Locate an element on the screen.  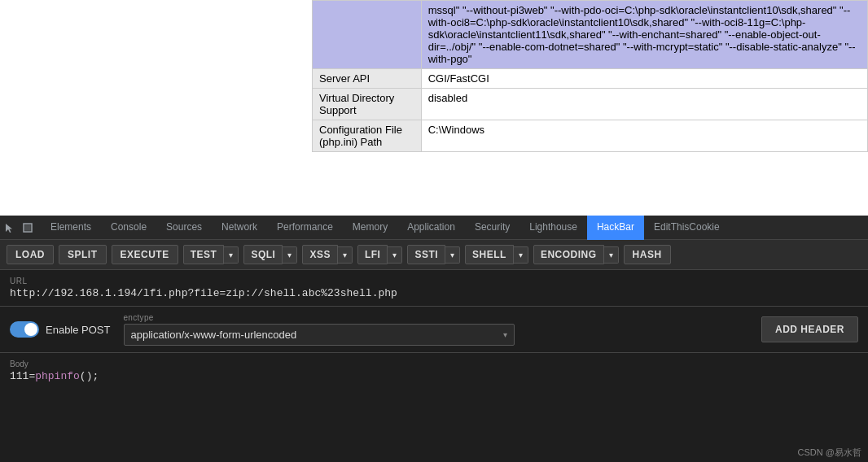
xss-button: XSS is located at coordinates (320, 255).